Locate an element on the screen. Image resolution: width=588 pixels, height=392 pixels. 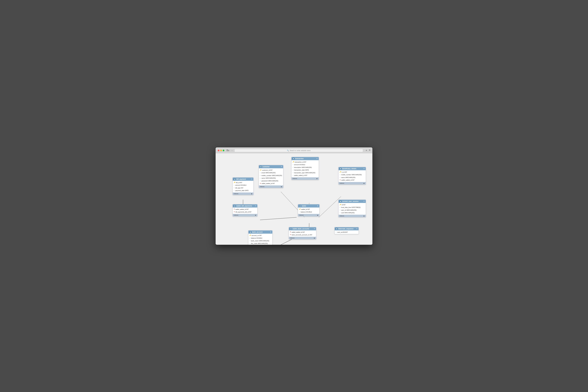
table-wallet-bill-payments: ▦ wallet_bill_payments ▼ ⚑wallet_walled_… is located at coordinates (245, 210).